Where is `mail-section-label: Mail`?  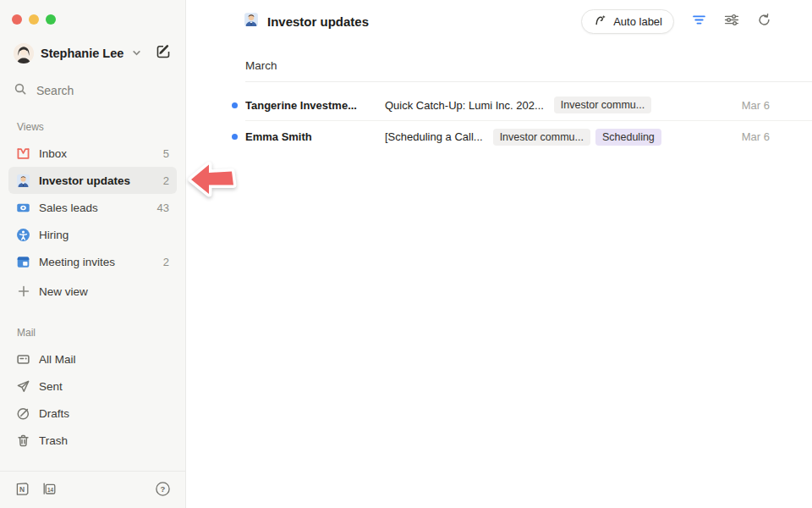
mail-section-label: Mail is located at coordinates (93, 333).